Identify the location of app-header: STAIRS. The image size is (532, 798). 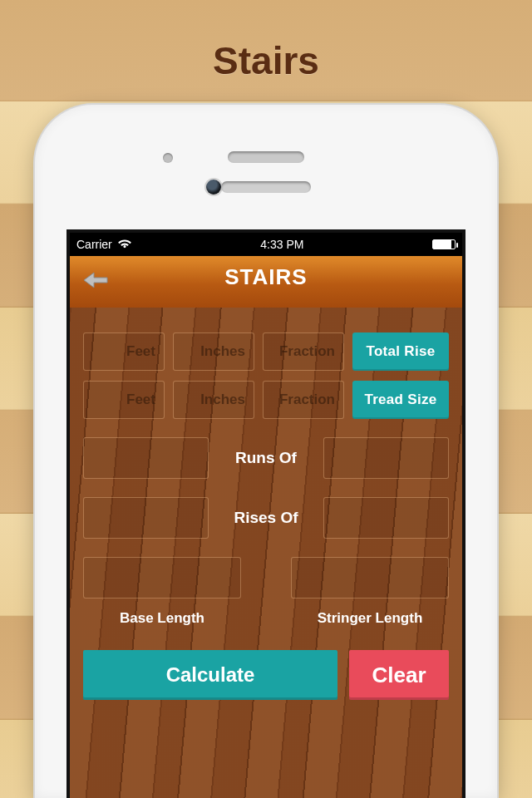
(266, 282).